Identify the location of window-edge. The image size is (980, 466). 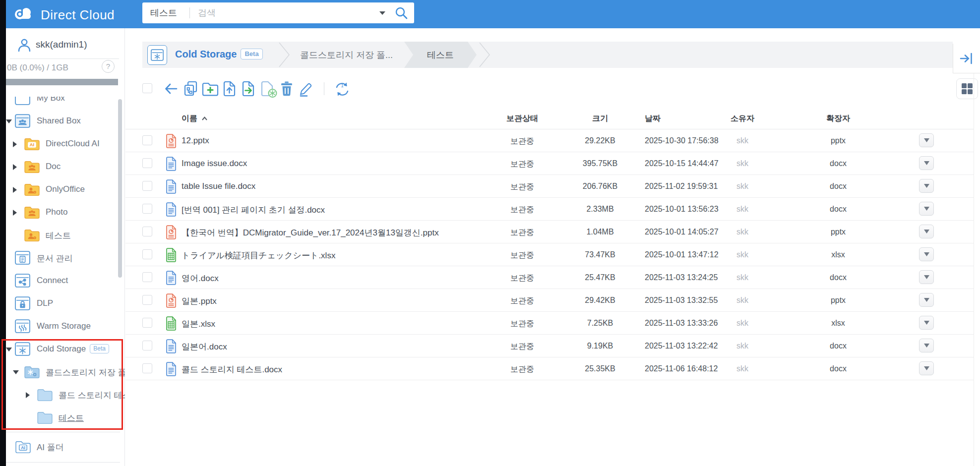
(3, 233).